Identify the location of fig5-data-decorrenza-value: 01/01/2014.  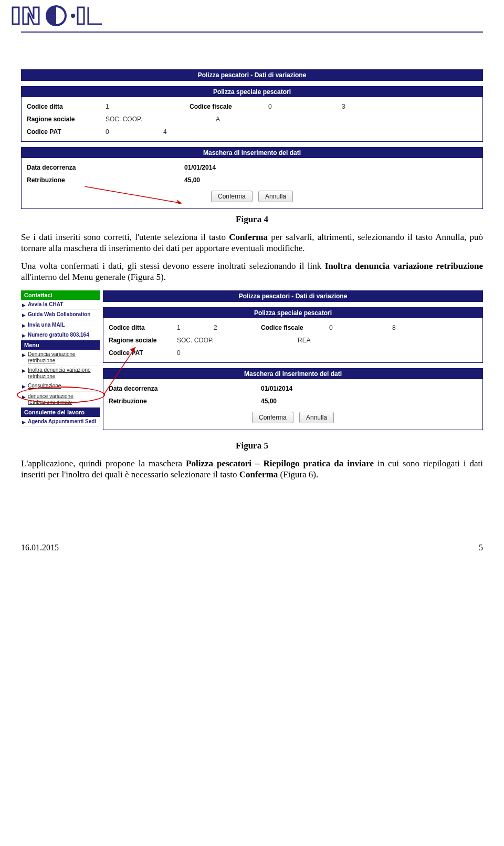
(277, 389).